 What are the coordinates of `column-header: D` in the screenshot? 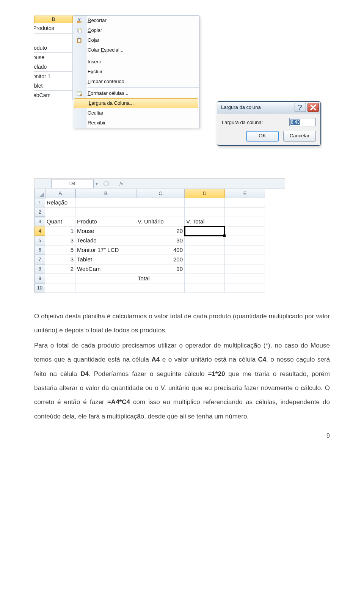 It's located at (205, 193).